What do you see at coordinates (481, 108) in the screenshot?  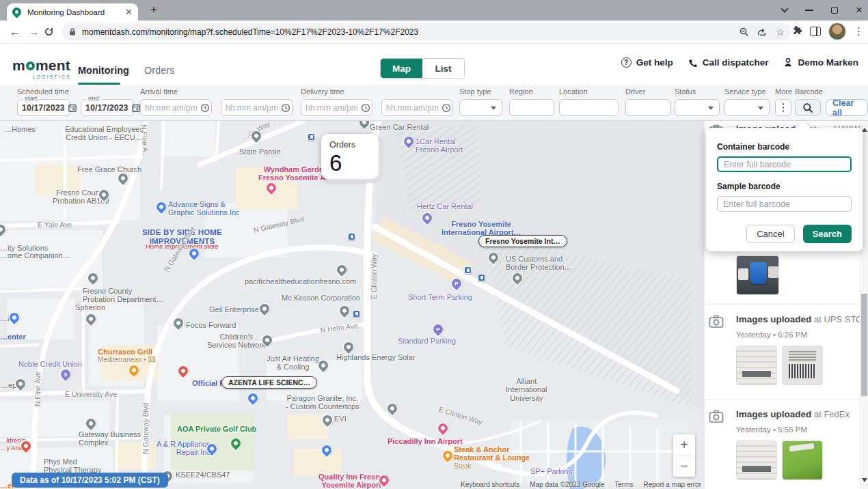 I see `filter-stop-type-input` at bounding box center [481, 108].